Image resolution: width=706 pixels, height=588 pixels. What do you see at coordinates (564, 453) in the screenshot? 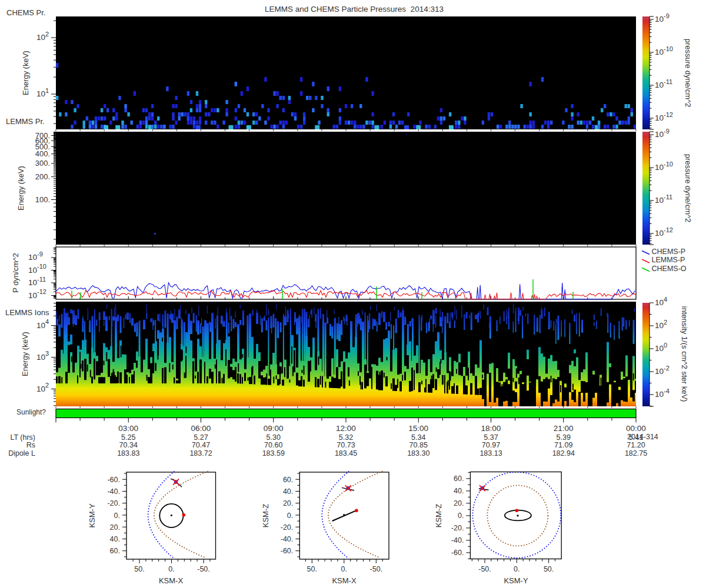
I see `svg-text: 182.94` at bounding box center [564, 453].